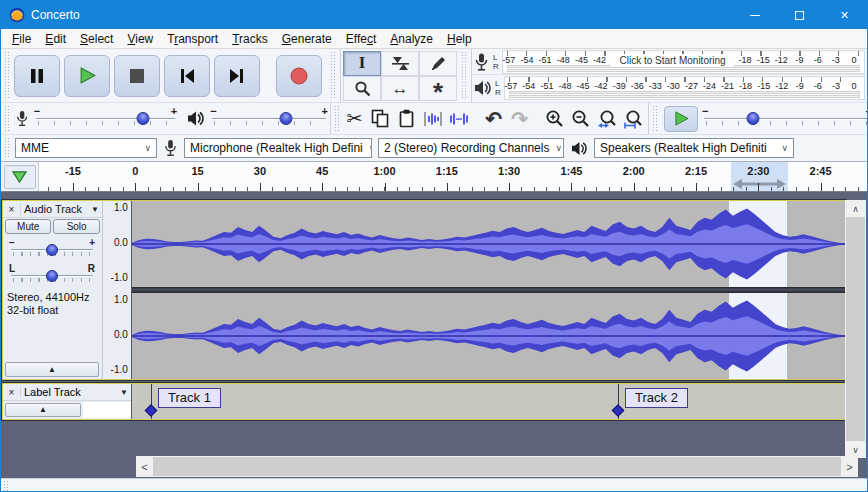  What do you see at coordinates (672, 60) in the screenshot?
I see `monitoring-hint: Click to Start Monitoring` at bounding box center [672, 60].